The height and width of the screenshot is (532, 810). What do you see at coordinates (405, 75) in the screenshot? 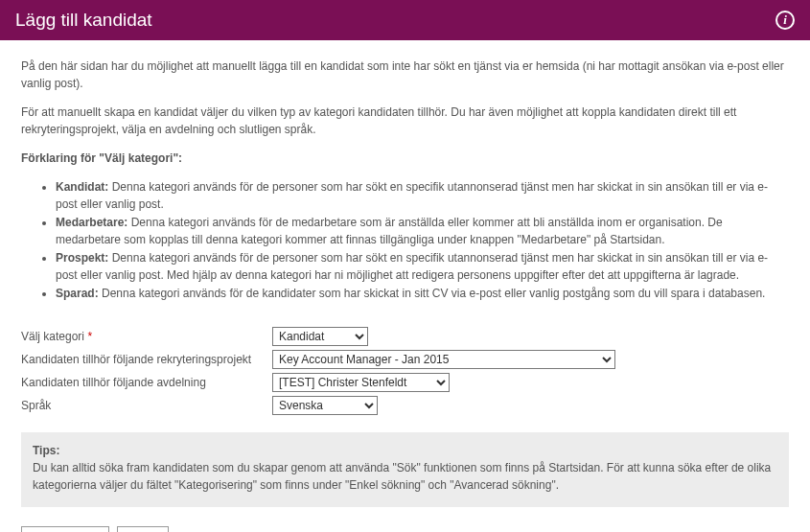
I see `intro-paragraph-1: På den här sidan har du möjlighet att ma…` at bounding box center [405, 75].